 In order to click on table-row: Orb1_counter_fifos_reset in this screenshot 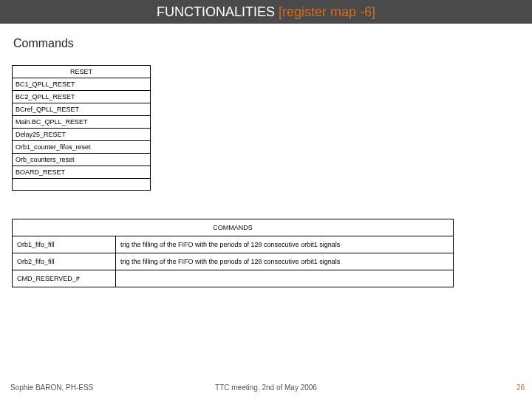, I will do `click(81, 148)`.